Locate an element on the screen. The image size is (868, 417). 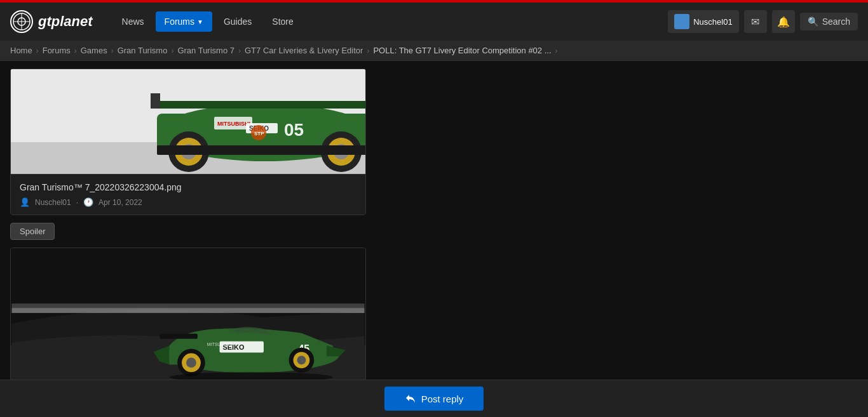
breadcrumb-games: Games is located at coordinates (94, 51).